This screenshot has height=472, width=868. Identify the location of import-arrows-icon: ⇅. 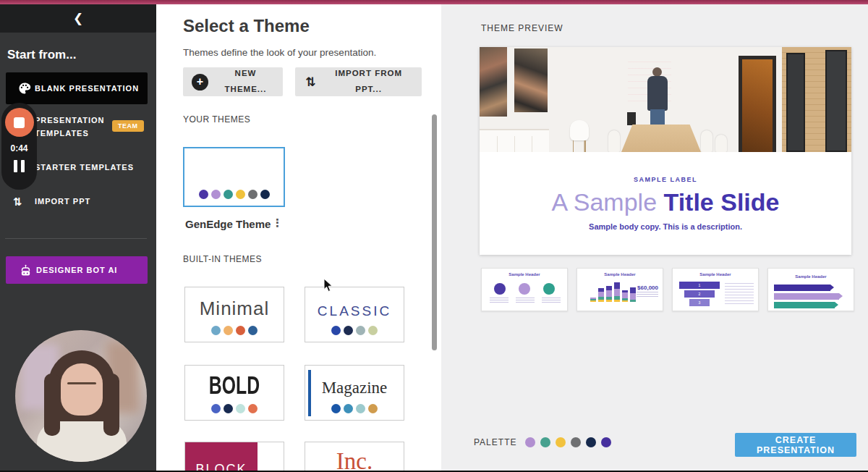
(310, 82).